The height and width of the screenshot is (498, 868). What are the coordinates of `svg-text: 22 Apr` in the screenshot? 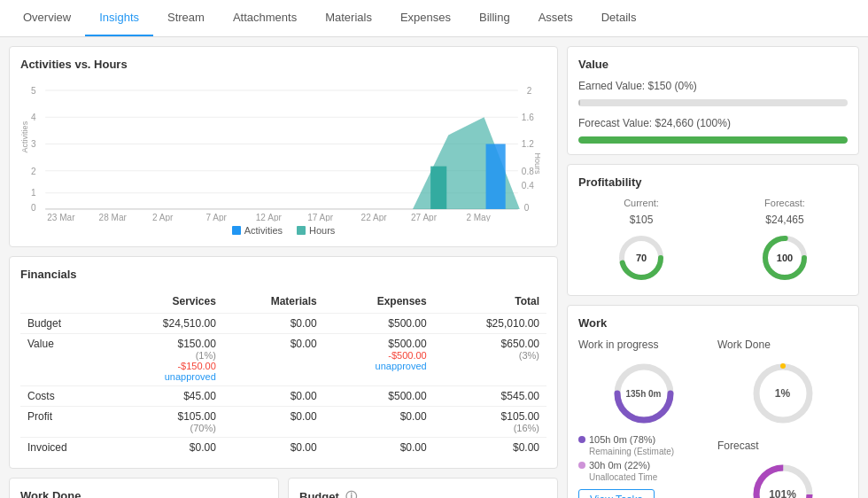 It's located at (375, 217).